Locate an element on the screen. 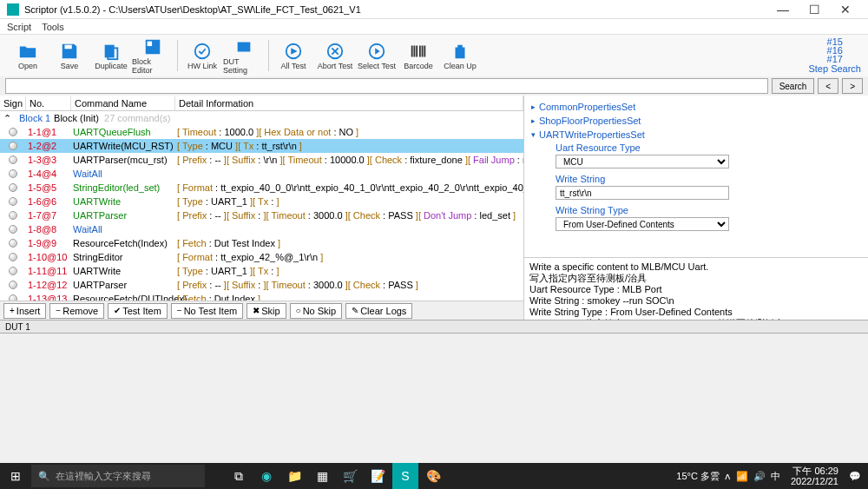 This screenshot has height=489, width=868. clean-up-button: Clean Up is located at coordinates (460, 56).